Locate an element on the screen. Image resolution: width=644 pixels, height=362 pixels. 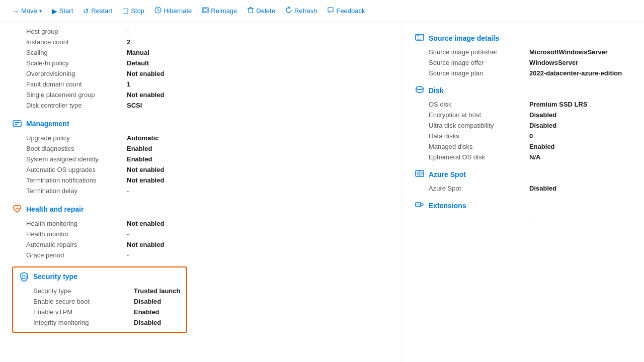
prop-ephemeral-os-disk: Ephemeral OS disk N/A is located at coordinates (523, 157).